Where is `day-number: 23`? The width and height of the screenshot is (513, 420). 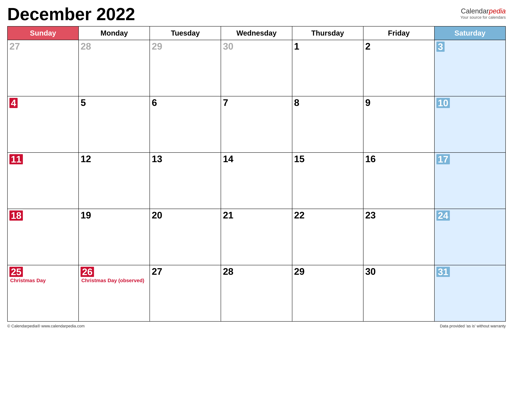 day-number: 23 is located at coordinates (371, 215).